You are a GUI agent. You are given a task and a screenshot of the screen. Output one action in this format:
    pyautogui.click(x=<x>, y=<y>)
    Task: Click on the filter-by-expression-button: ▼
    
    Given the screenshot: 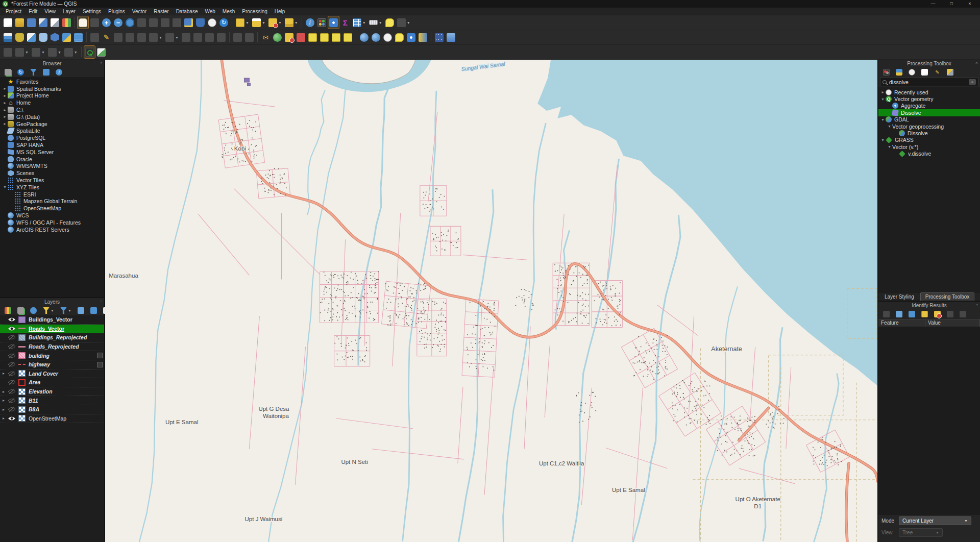 What is the action you would take?
    pyautogui.click(x=66, y=311)
    